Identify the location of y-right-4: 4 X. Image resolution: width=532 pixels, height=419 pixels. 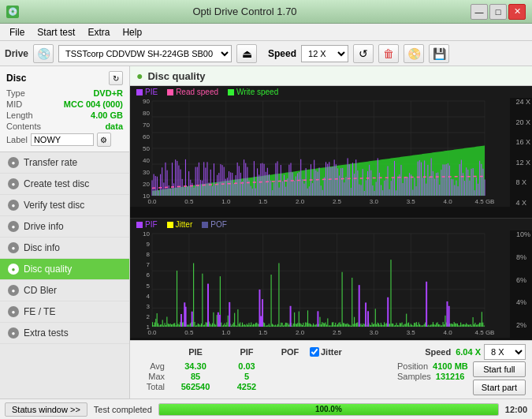
(523, 203).